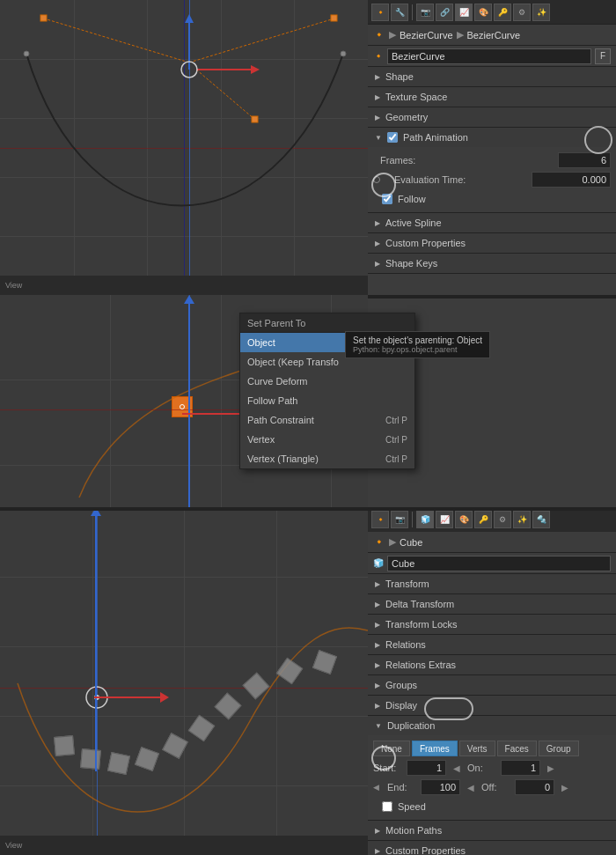 The width and height of the screenshot is (616, 855). What do you see at coordinates (535, 787) in the screenshot?
I see `off-input` at bounding box center [535, 787].